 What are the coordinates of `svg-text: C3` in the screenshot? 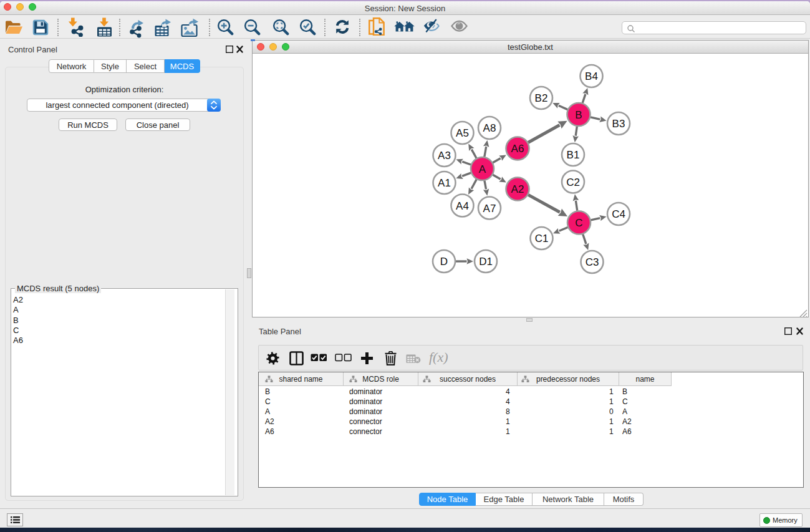 It's located at (592, 262).